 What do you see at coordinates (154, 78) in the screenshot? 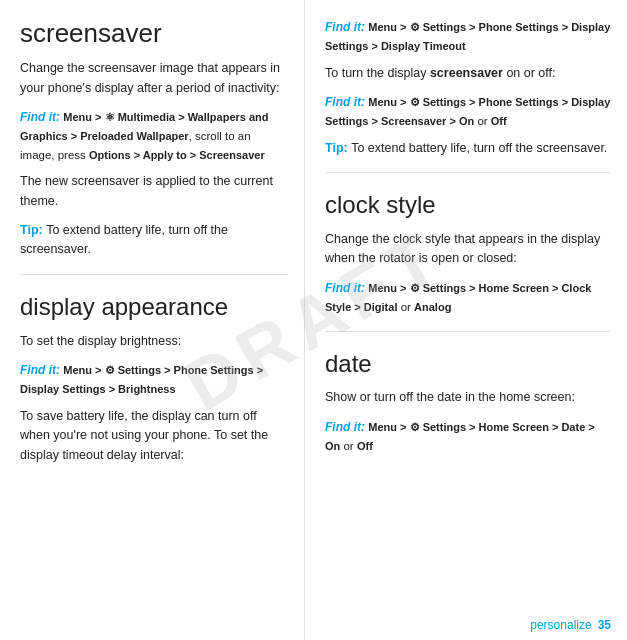
I see `screensaver-body1: Change the screensaver image that appear…` at bounding box center [154, 78].